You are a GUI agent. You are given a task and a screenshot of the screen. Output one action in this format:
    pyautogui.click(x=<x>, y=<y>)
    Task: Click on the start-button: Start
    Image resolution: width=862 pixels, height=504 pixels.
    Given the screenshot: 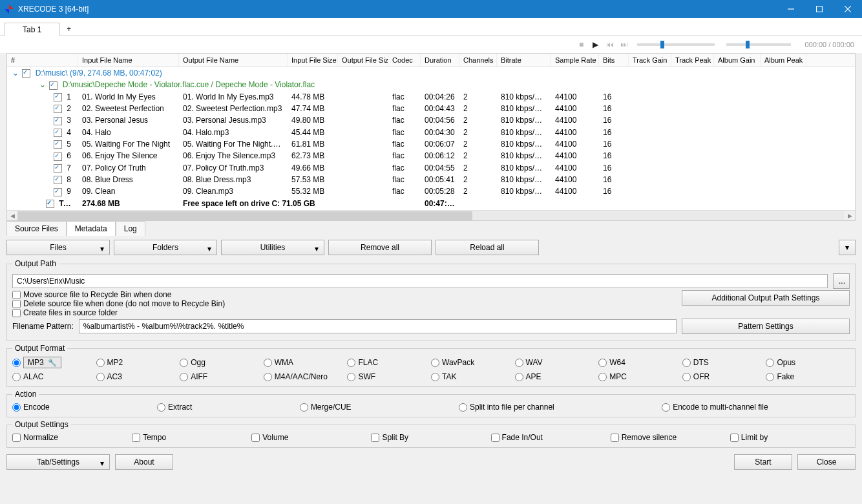 What is the action you would take?
    pyautogui.click(x=763, y=462)
    